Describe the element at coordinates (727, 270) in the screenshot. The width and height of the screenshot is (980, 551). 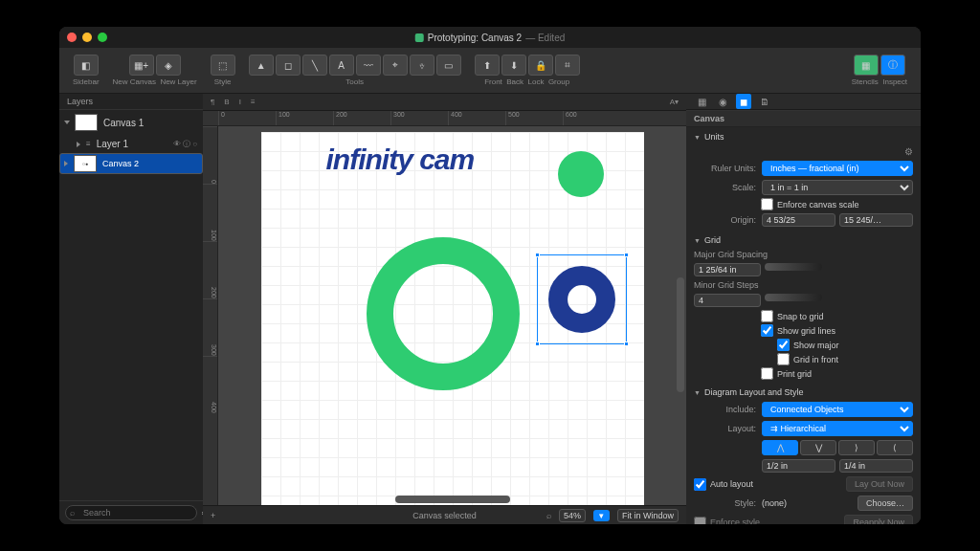
I see `major-grid-input` at that location.